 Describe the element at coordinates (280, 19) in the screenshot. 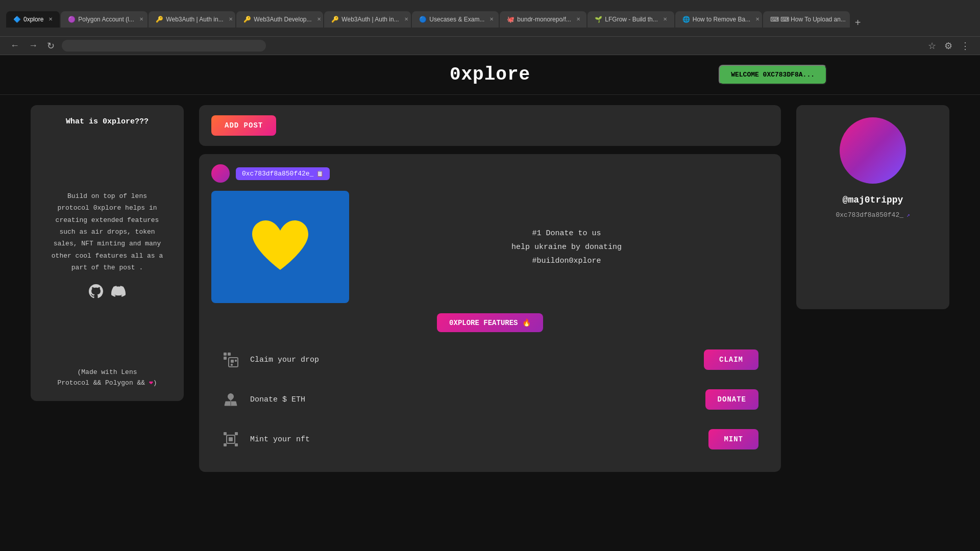

I see `tab-web3auth-dev: 🔑 Web3Auth Develop... ✕` at that location.